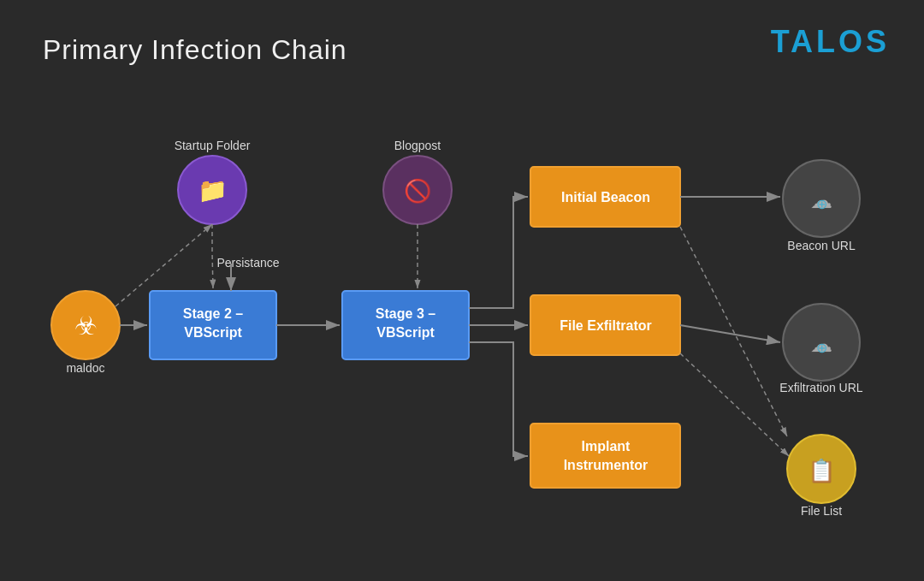  What do you see at coordinates (821, 388) in the screenshot?
I see `exfiltration-url-label: Exfiltration URL` at bounding box center [821, 388].